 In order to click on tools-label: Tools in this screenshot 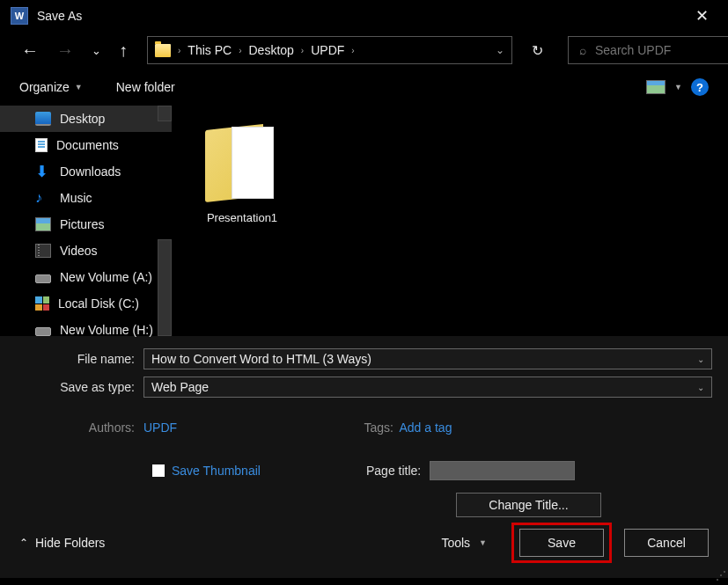, I will do `click(456, 543)`.